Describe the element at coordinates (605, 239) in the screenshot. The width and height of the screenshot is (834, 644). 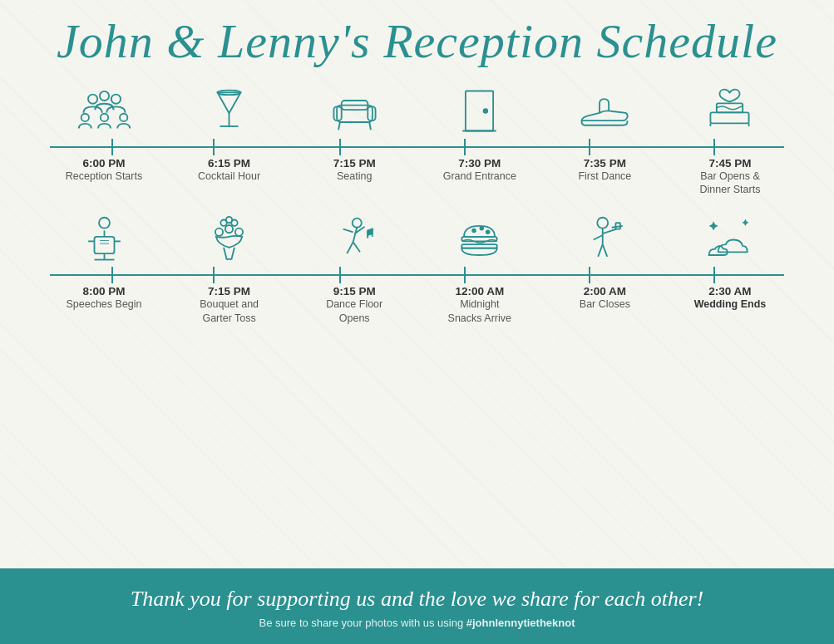
I see `event-item-barclosed` at that location.